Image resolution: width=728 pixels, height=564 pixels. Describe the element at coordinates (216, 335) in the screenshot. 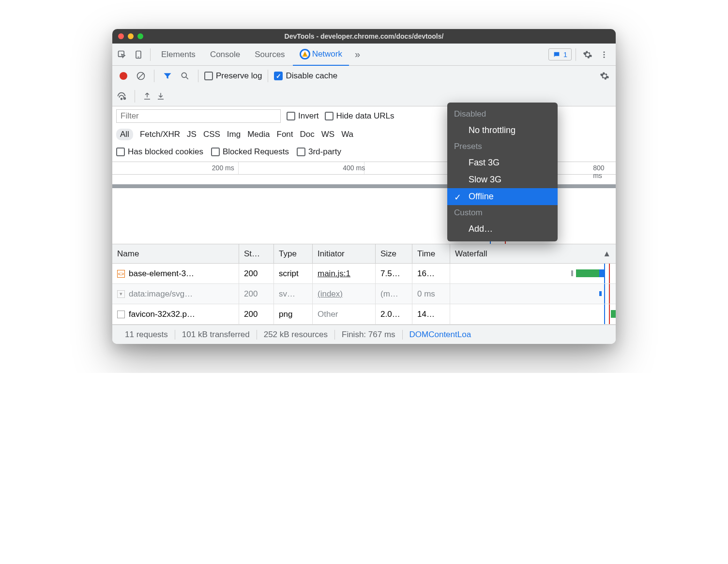

I see `status-transferred: 101 kB transferred` at that location.